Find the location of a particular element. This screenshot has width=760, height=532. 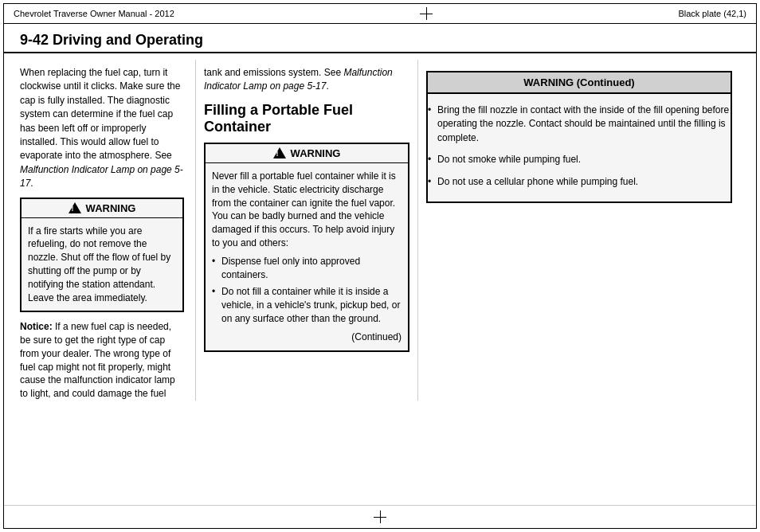

mid-warning-body: Never fill a portable fuel container whi… is located at coordinates (307, 256).